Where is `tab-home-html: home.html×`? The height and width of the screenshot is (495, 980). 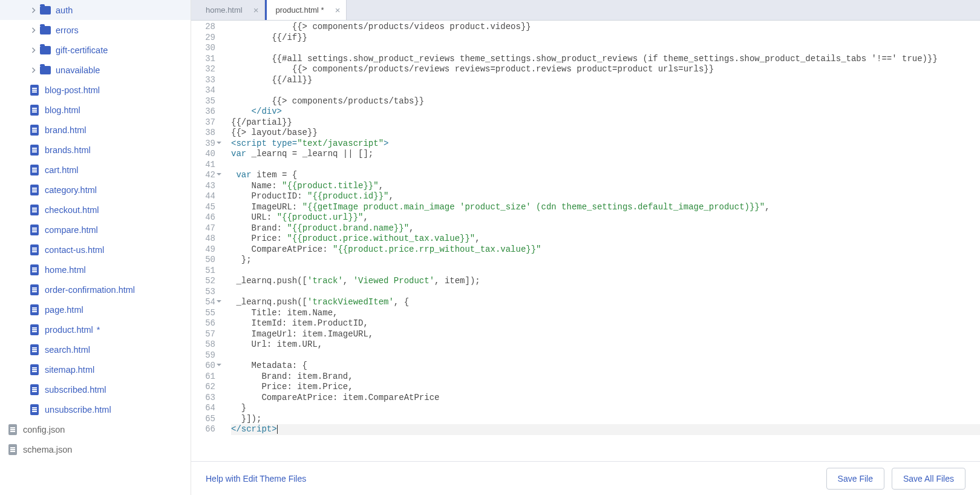 tab-home-html: home.html× is located at coordinates (231, 10).